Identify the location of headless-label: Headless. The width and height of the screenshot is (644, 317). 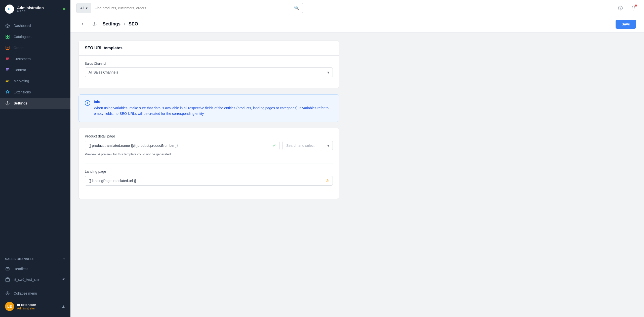
(21, 269).